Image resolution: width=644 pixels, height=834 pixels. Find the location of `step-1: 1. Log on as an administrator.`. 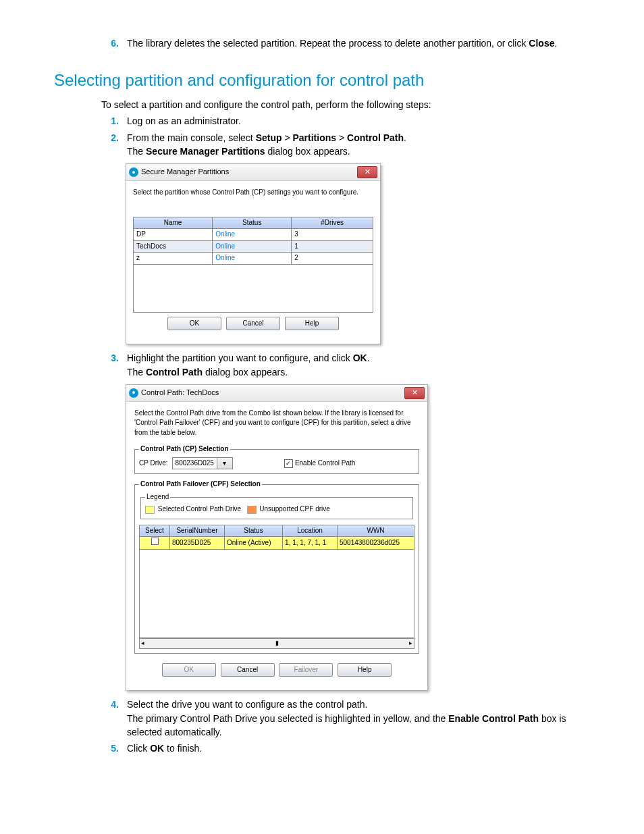

step-1: 1. Log on as an administrator. is located at coordinates (346, 121).